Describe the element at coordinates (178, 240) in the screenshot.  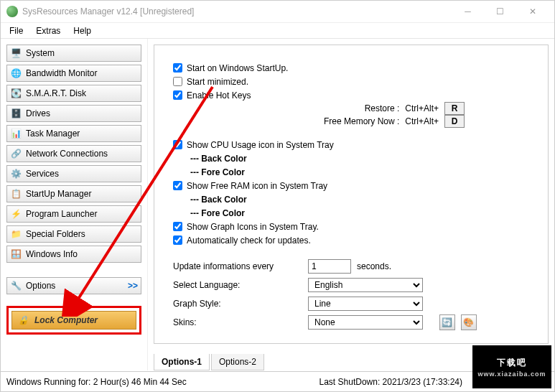
I see `cb-auto-update` at that location.